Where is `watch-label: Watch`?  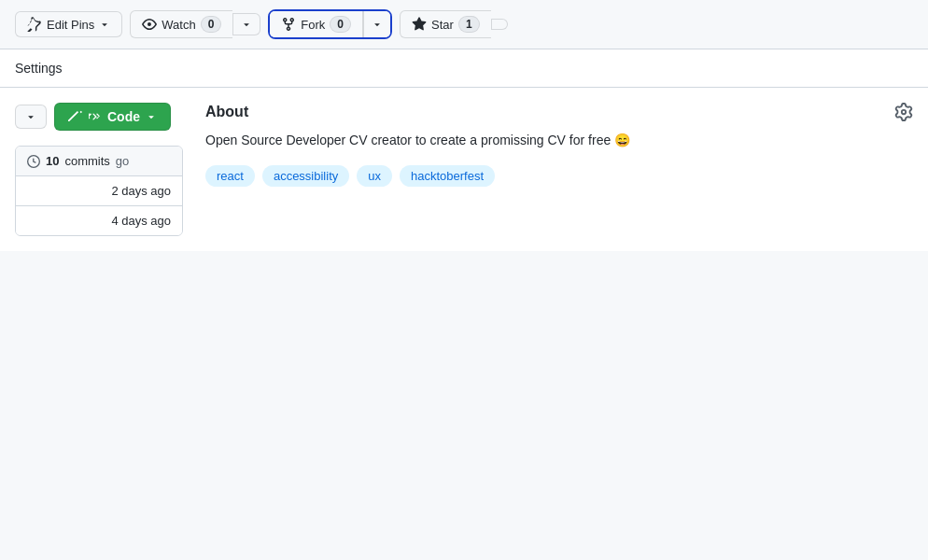
watch-label: Watch is located at coordinates (178, 24).